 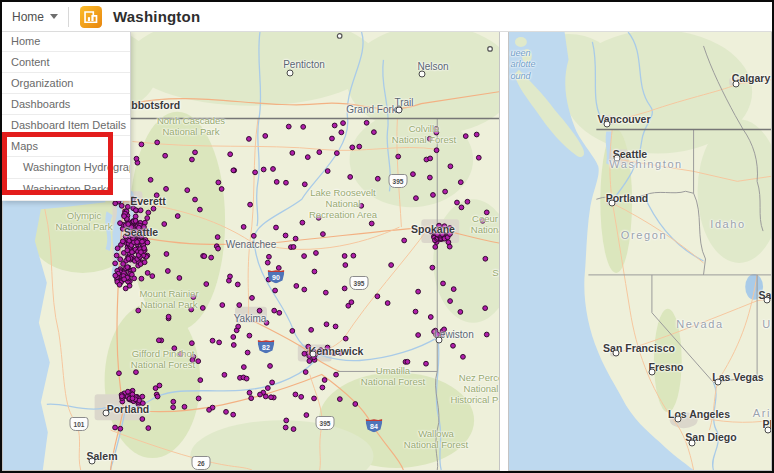 I want to click on menu-item-content: Content, so click(x=66, y=62).